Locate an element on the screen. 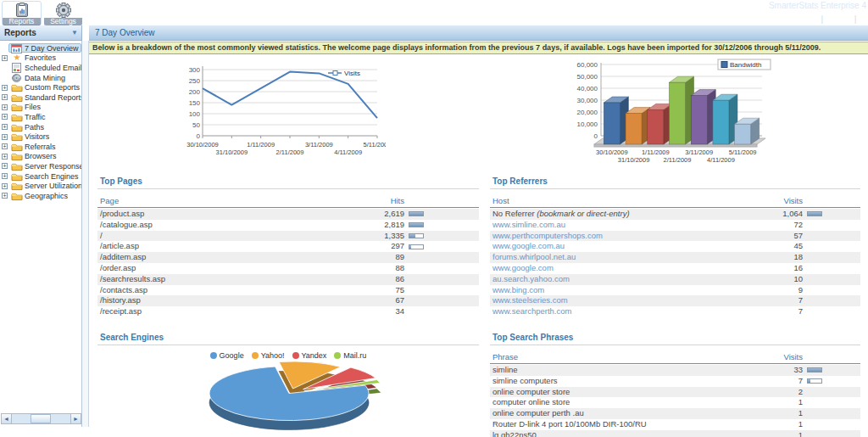  chevron-down-icon: ▼ is located at coordinates (75, 32).